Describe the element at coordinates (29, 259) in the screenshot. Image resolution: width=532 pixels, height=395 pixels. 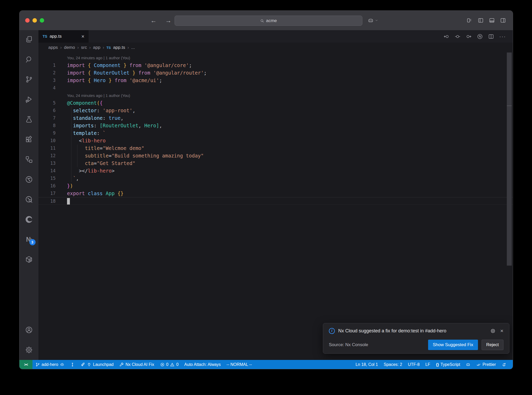
I see `container-box-icon` at that location.